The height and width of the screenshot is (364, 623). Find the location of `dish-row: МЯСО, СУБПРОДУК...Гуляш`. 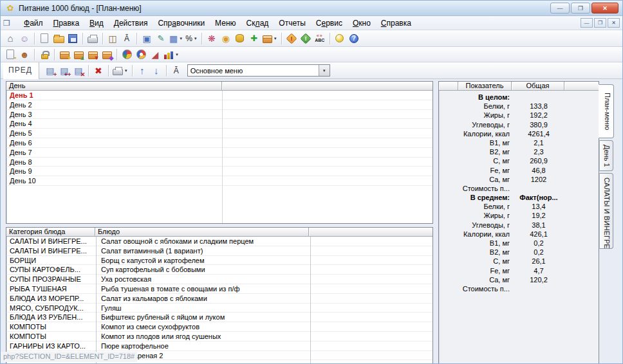

dish-row: МЯСО, СУБПРОДУК...Гуляш is located at coordinates (219, 309).